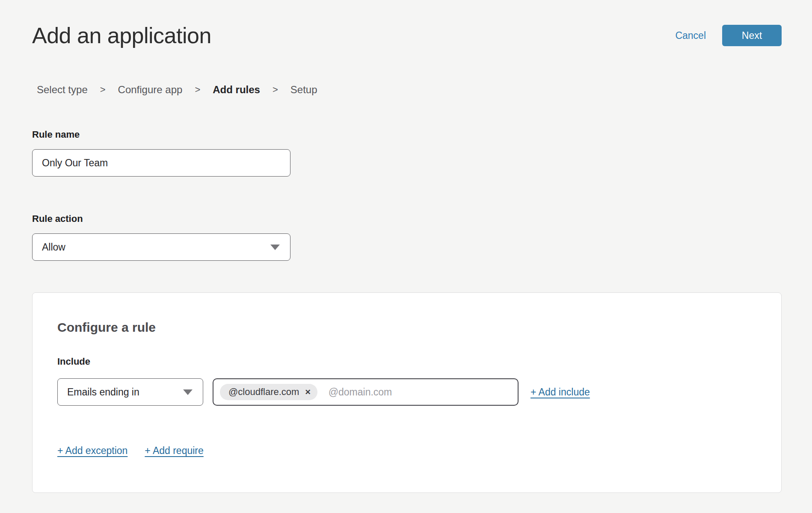 Image resolution: width=812 pixels, height=513 pixels. I want to click on remove-tag-icon: ✕, so click(308, 392).